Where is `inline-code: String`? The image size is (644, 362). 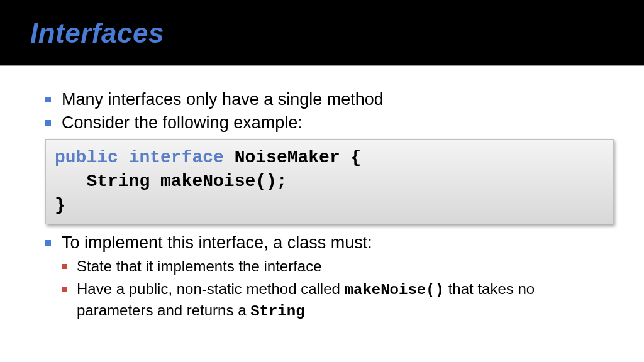 inline-code: String is located at coordinates (277, 312).